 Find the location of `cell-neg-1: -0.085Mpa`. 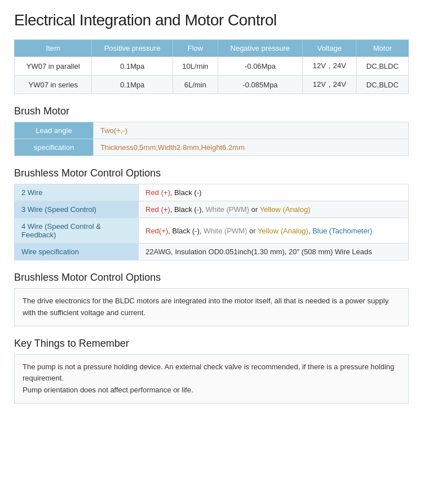

cell-neg-1: -0.085Mpa is located at coordinates (260, 85).